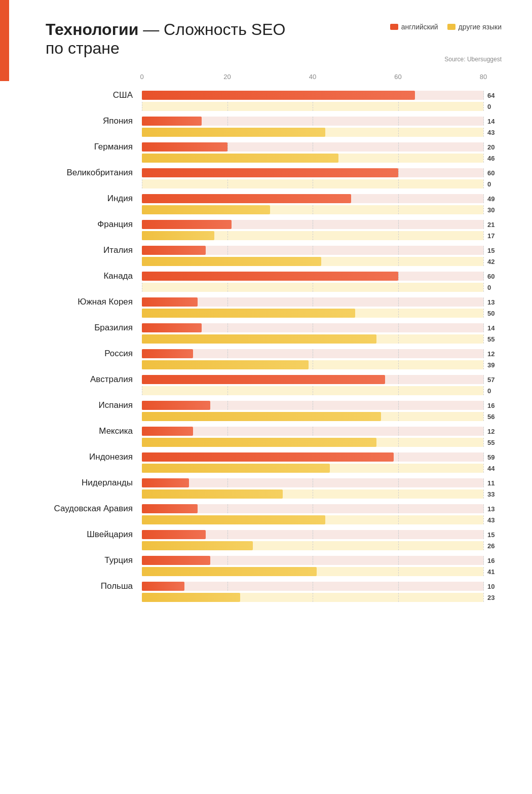 Image resolution: width=532 pixels, height=794 pixels. What do you see at coordinates (495, 483) in the screenshot?
I see `bar-value-english: 11` at bounding box center [495, 483].